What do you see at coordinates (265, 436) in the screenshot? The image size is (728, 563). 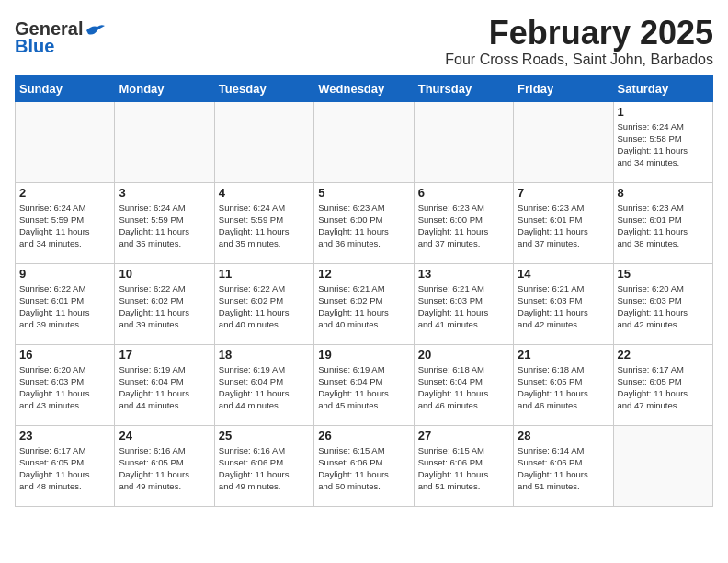 I see `day-number: 25` at bounding box center [265, 436].